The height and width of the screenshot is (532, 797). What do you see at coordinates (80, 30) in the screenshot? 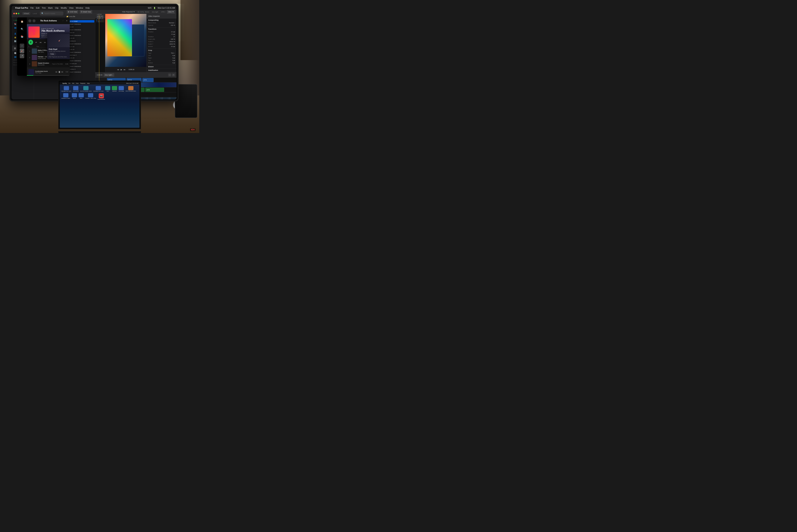
I see `fcp-smart-collections-2: ▶ Smart Collections` at bounding box center [80, 30].